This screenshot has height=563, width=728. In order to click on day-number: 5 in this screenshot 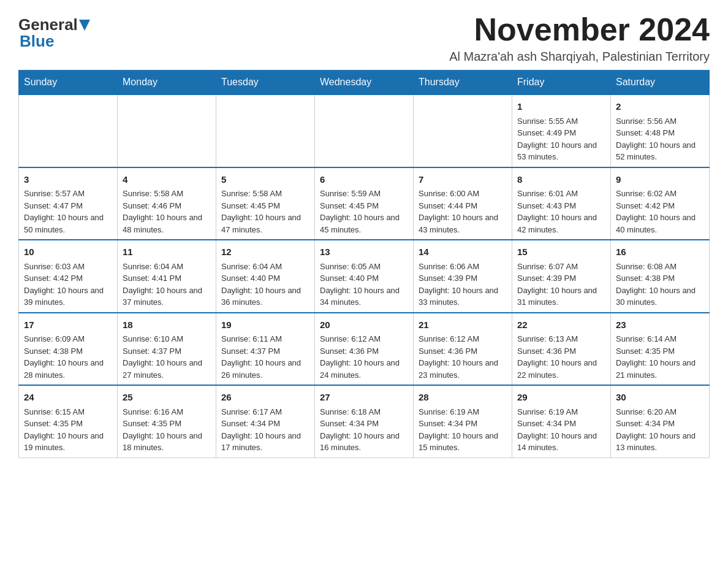, I will do `click(265, 180)`.